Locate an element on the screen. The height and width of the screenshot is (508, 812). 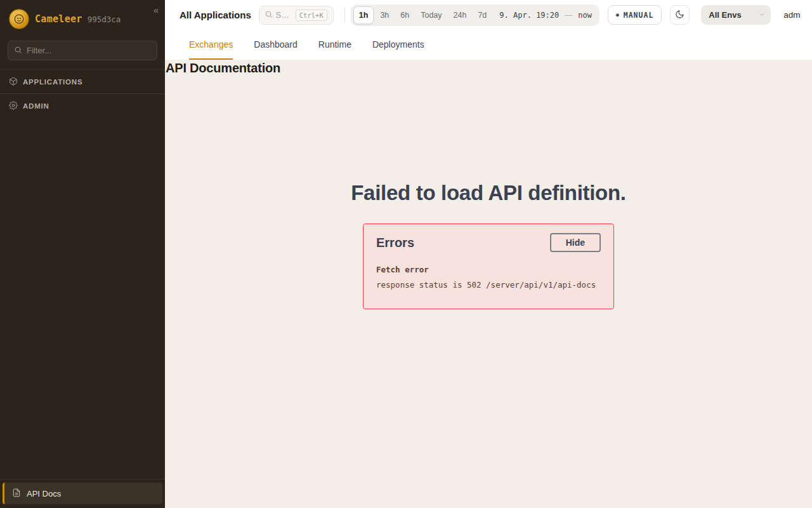
collapse-sidebar-icon: « is located at coordinates (156, 10).